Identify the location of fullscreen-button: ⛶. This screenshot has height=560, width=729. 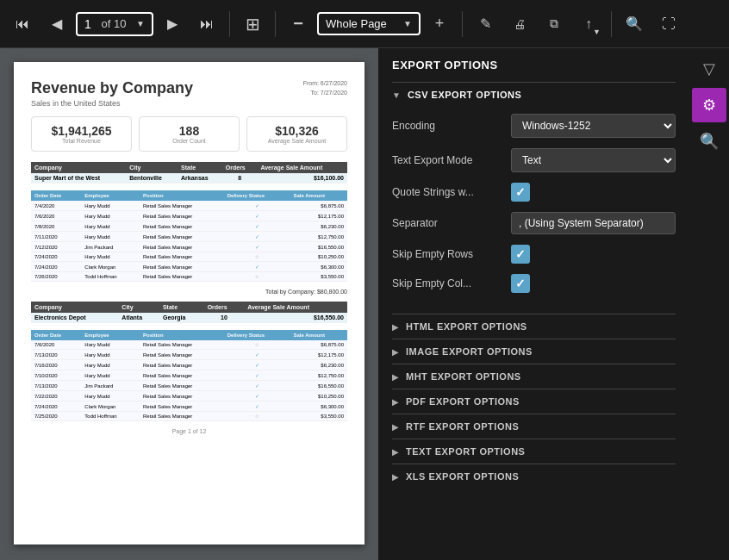
(669, 24).